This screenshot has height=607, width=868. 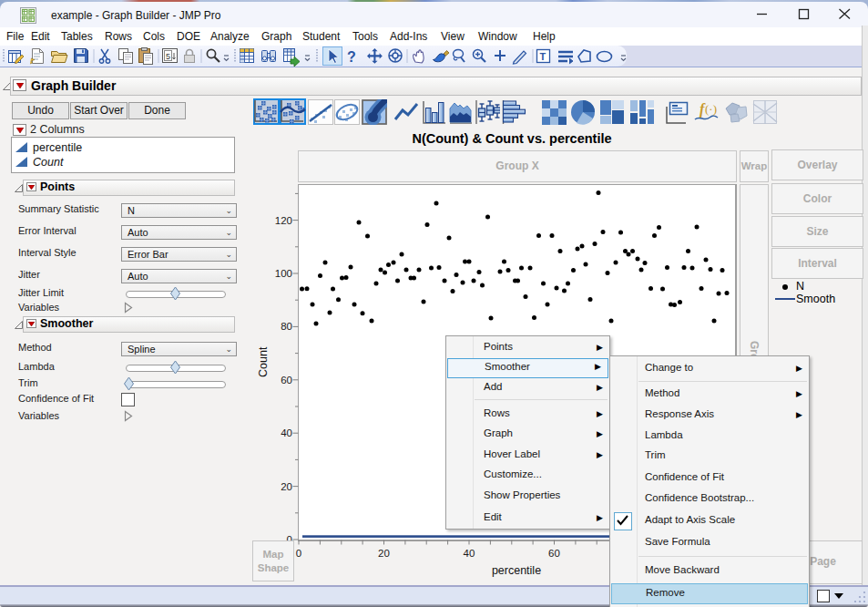 What do you see at coordinates (543, 57) in the screenshot?
I see `svg-text: T` at bounding box center [543, 57].